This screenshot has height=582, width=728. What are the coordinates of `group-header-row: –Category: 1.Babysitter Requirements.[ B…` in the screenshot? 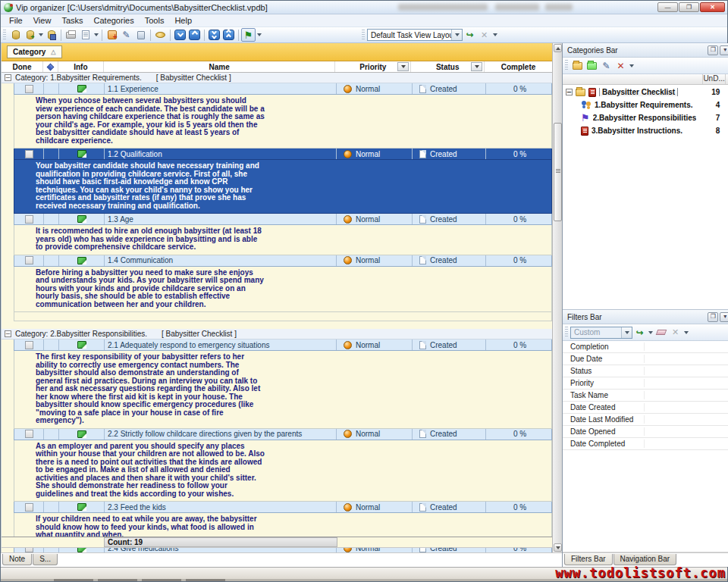 It's located at (277, 78).